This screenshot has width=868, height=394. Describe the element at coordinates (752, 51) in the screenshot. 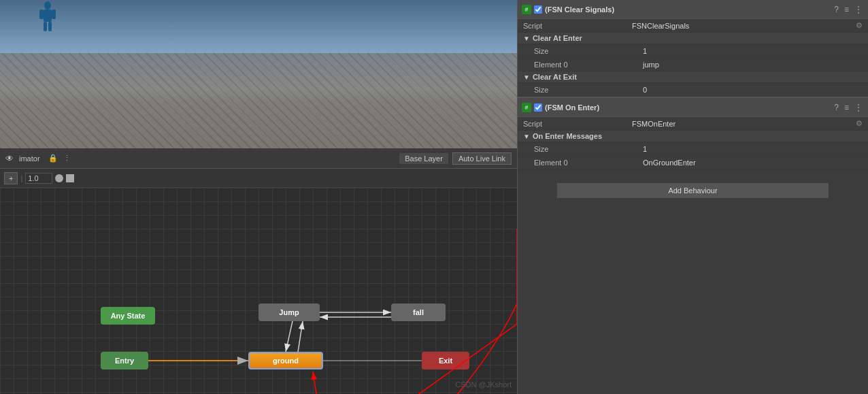

I see `clear-at-enter-size-value: 1` at that location.